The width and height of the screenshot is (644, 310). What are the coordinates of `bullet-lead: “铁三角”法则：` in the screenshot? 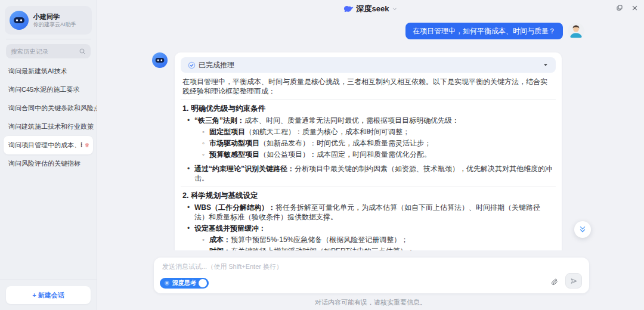 It's located at (219, 120).